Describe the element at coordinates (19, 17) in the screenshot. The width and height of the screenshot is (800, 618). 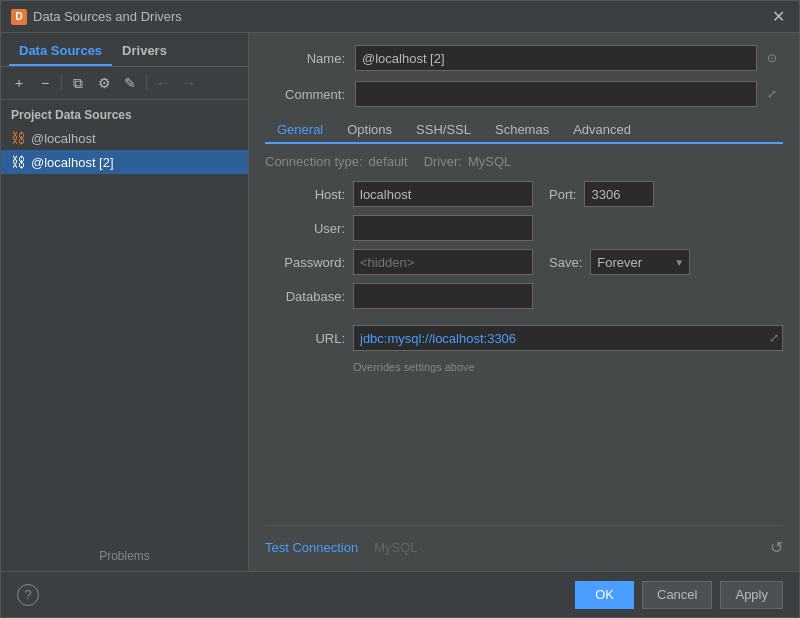
I see `app-icon: D` at that location.